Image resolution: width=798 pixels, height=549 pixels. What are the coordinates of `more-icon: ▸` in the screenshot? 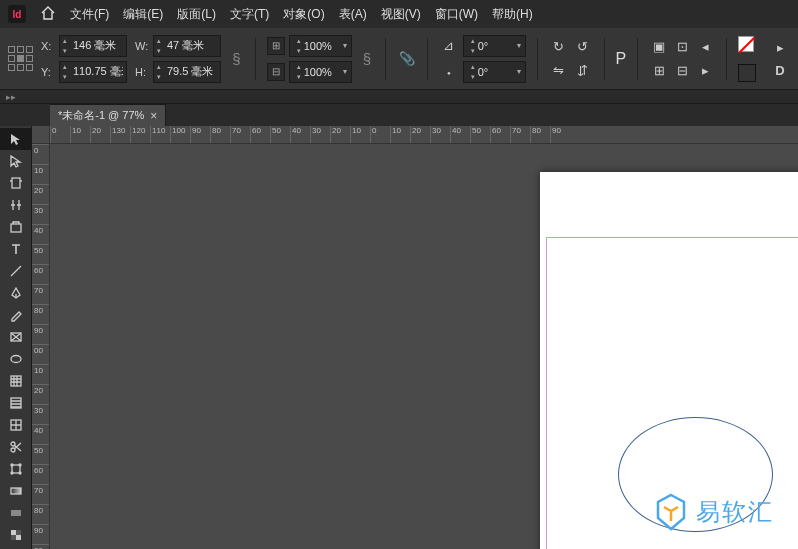 It's located at (780, 47).